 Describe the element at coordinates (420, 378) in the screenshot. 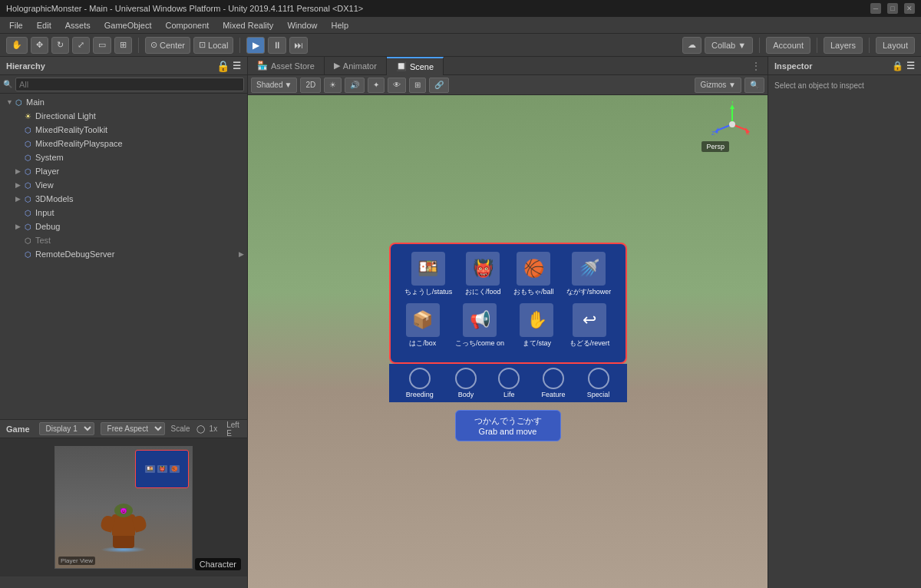

I see `breeding-circle` at that location.